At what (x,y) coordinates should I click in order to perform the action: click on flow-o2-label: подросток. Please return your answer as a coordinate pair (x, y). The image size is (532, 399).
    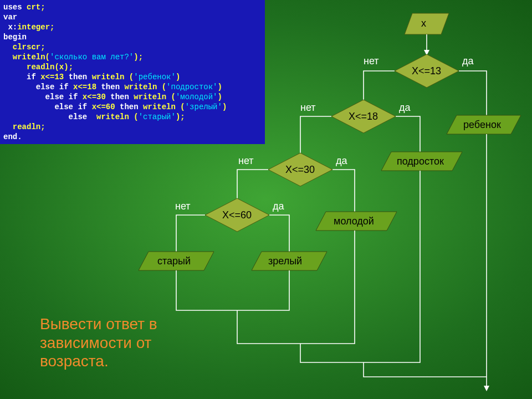
    Looking at the image, I should click on (420, 161).